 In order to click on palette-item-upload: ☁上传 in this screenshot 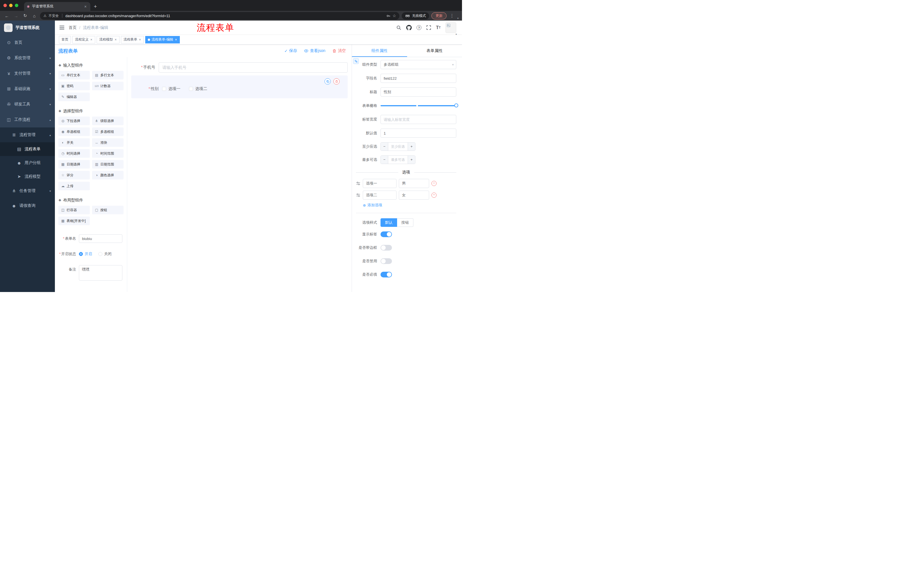, I will do `click(74, 186)`.